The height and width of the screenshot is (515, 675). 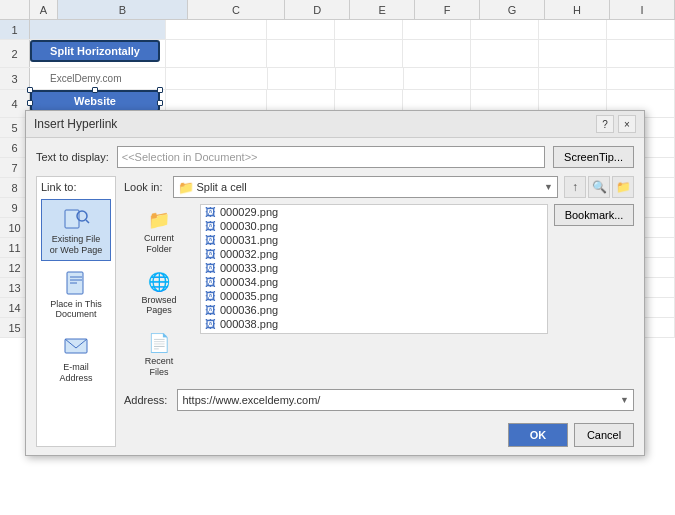 What do you see at coordinates (335, 124) in the screenshot?
I see `dialog-titlebar: Insert Hyperlink ? ×` at bounding box center [335, 124].